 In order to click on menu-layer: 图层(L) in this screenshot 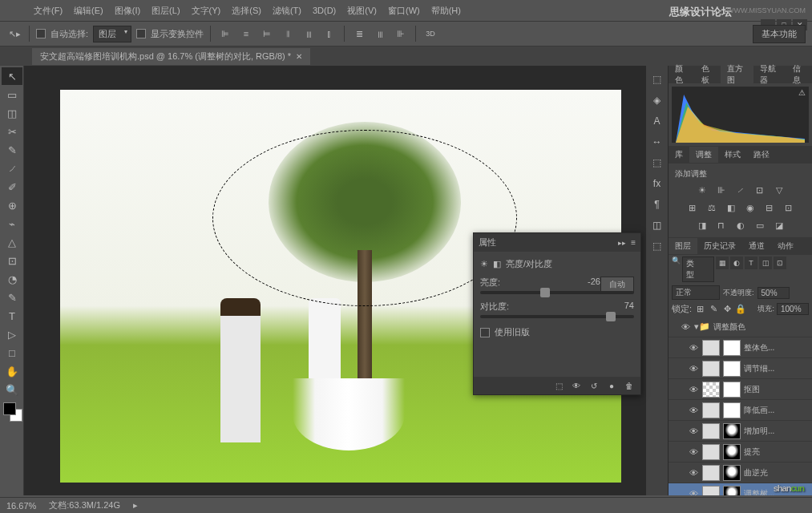, I will do `click(165, 11)`.